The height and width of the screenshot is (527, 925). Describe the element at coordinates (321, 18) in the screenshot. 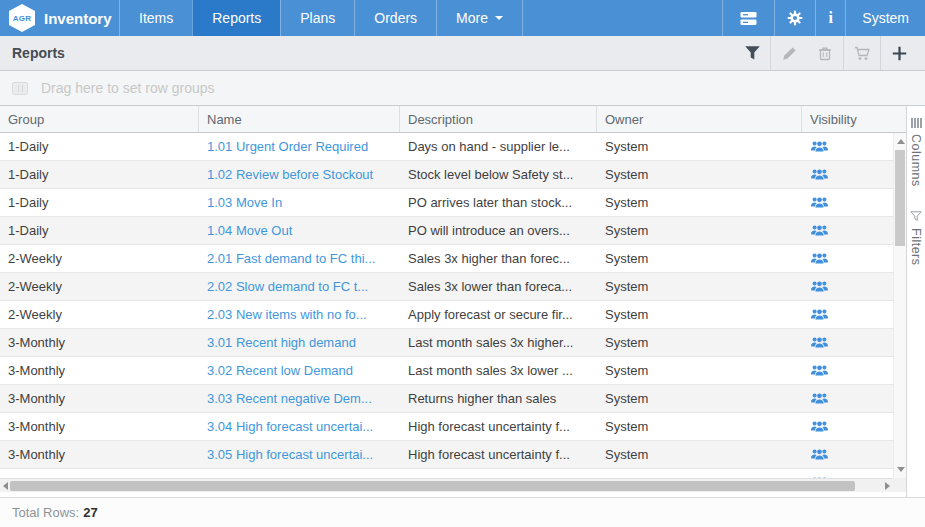

I see `main-nav-tabs: Items Reports Plans Orders More` at that location.